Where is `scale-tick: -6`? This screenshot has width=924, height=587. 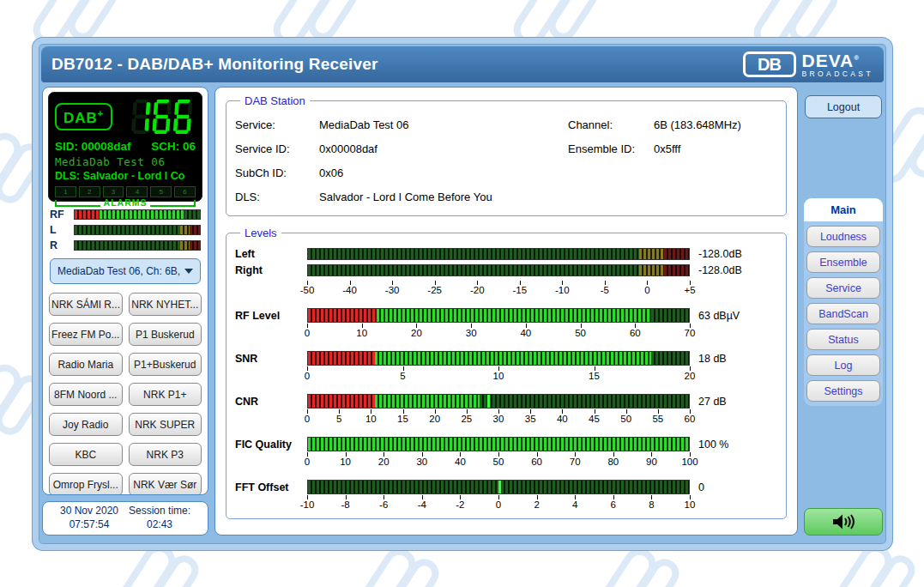
scale-tick: -6 is located at coordinates (384, 498).